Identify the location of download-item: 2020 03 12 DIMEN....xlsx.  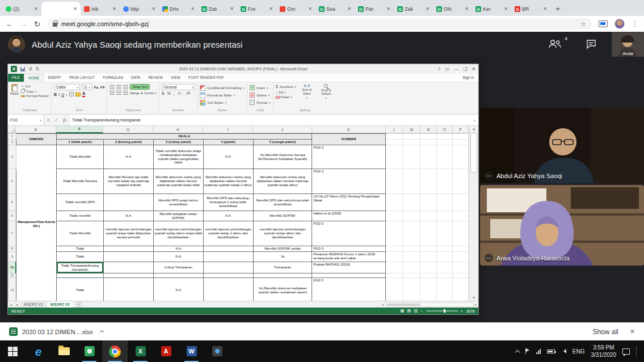
(56, 331).